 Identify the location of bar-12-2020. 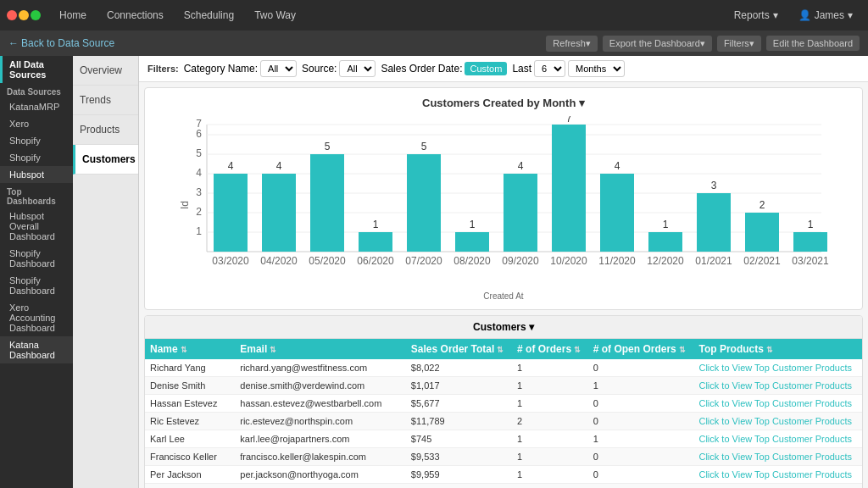
(665, 242).